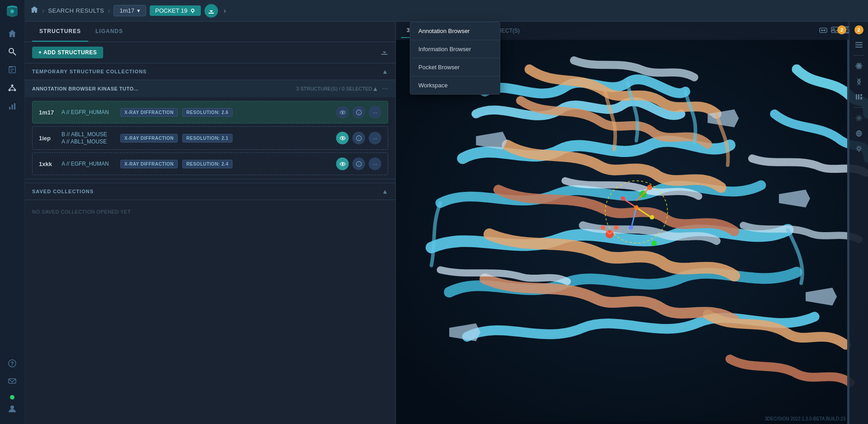  I want to click on right-tool-atom-icon, so click(859, 66).